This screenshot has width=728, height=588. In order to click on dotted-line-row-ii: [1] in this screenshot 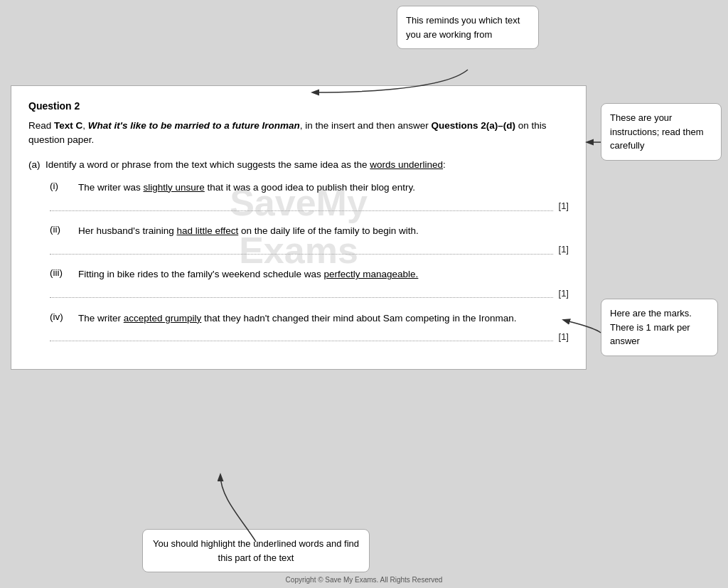, I will do `click(309, 249)`.